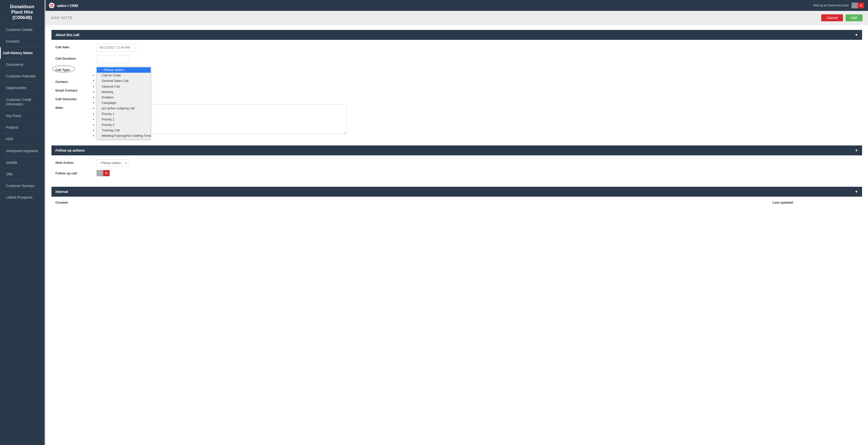  Describe the element at coordinates (124, 81) in the screenshot. I see `dropdown-item-call-type: General Sales Call` at that location.